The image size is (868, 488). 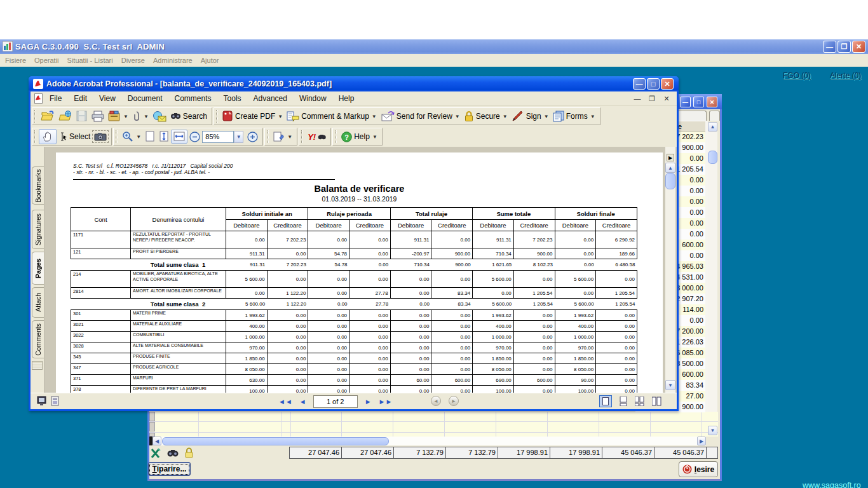 What do you see at coordinates (15, 60) in the screenshot?
I see `saga-menu-fisiere: Fisiere` at bounding box center [15, 60].